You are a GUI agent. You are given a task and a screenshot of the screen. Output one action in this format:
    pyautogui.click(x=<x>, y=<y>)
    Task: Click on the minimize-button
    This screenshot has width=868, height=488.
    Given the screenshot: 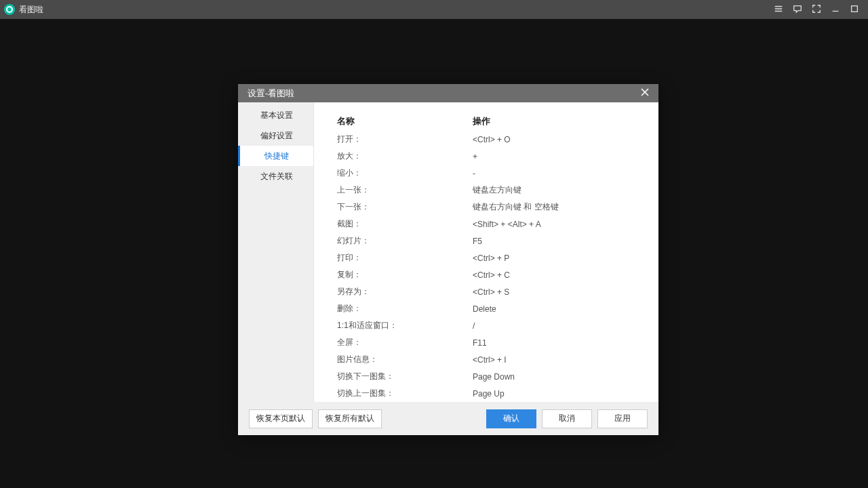 What is the action you would take?
    pyautogui.click(x=835, y=9)
    